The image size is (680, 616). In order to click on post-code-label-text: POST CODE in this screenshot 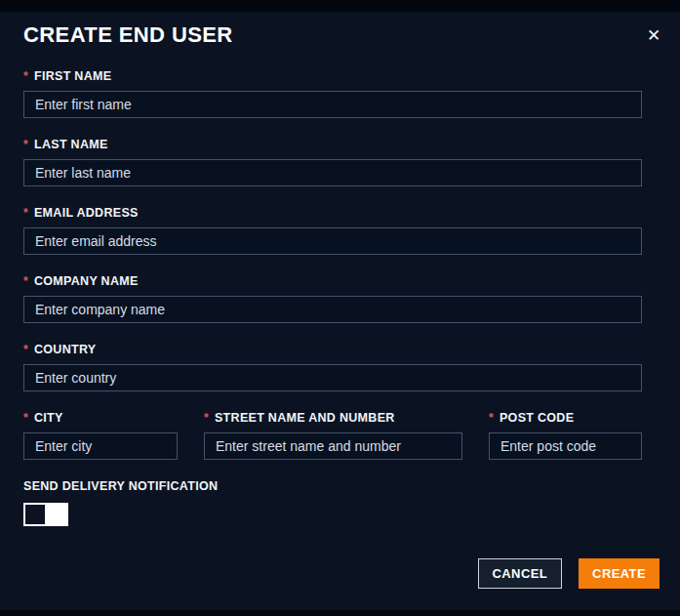, I will do `click(537, 418)`.